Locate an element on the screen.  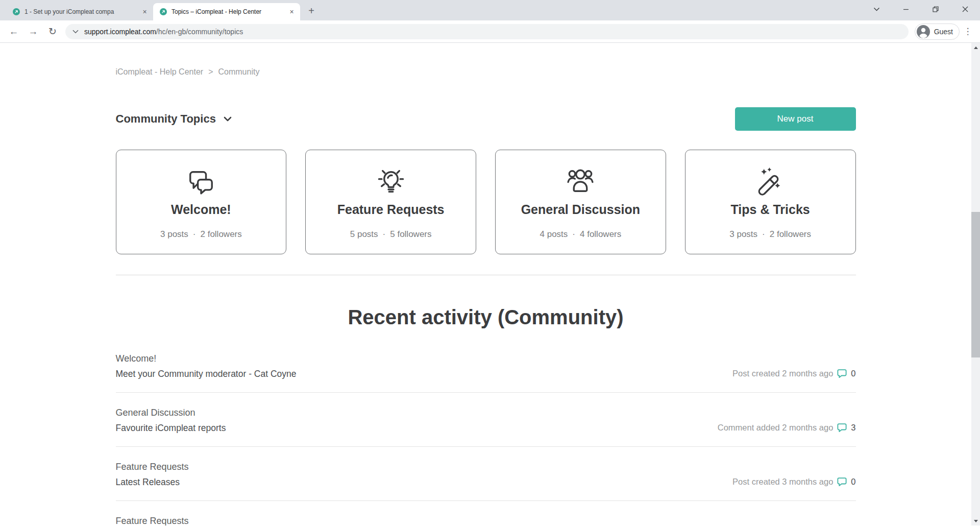
topic-card-title: Feature Requests is located at coordinates (391, 209).